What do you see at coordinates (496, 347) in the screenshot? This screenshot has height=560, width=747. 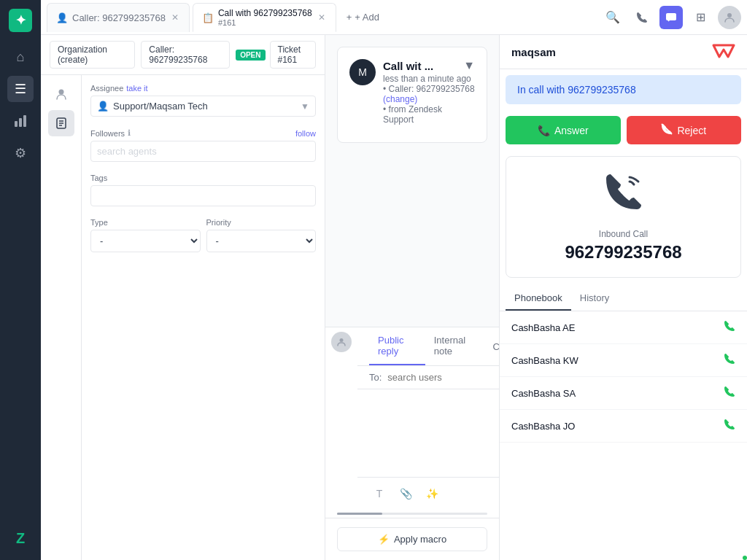 I see `call-tab-label: Call` at bounding box center [496, 347].